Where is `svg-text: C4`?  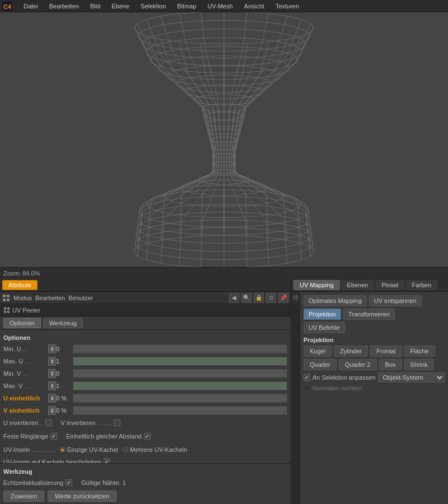 svg-text: C4 is located at coordinates (8, 7).